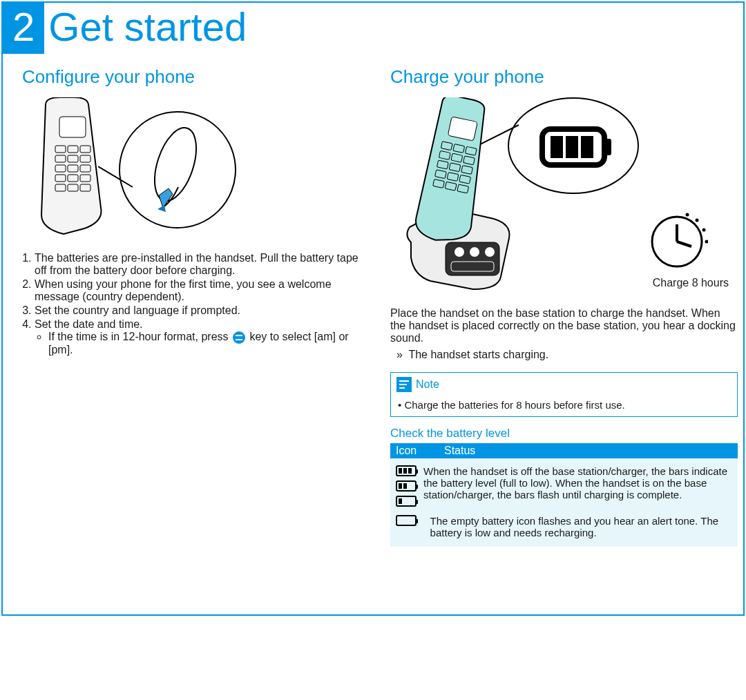 This screenshot has width=746, height=700. What do you see at coordinates (23, 28) in the screenshot?
I see `chapter-number-badge: 2` at bounding box center [23, 28].